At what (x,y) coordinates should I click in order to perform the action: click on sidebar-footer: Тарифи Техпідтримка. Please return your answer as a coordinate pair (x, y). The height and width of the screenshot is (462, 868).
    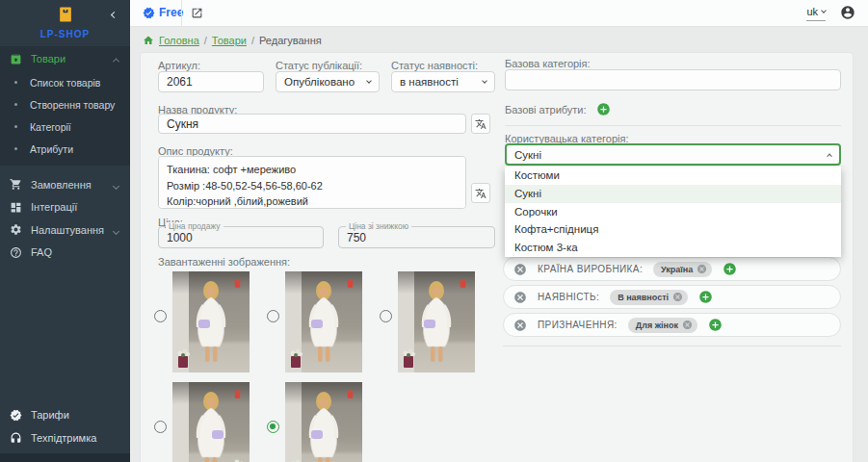
    Looking at the image, I should click on (66, 428).